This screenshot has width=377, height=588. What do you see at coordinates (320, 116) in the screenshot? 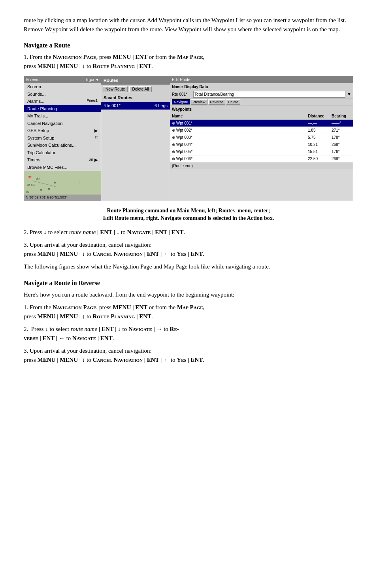
I see `col-dist-header: Distance` at bounding box center [320, 116].